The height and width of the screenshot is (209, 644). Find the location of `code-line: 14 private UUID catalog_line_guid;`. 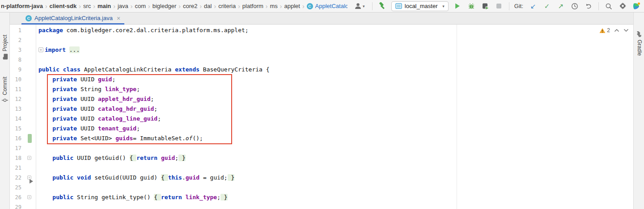

code-line: 14 private UUID catalog_line_guid; is located at coordinates (322, 119).